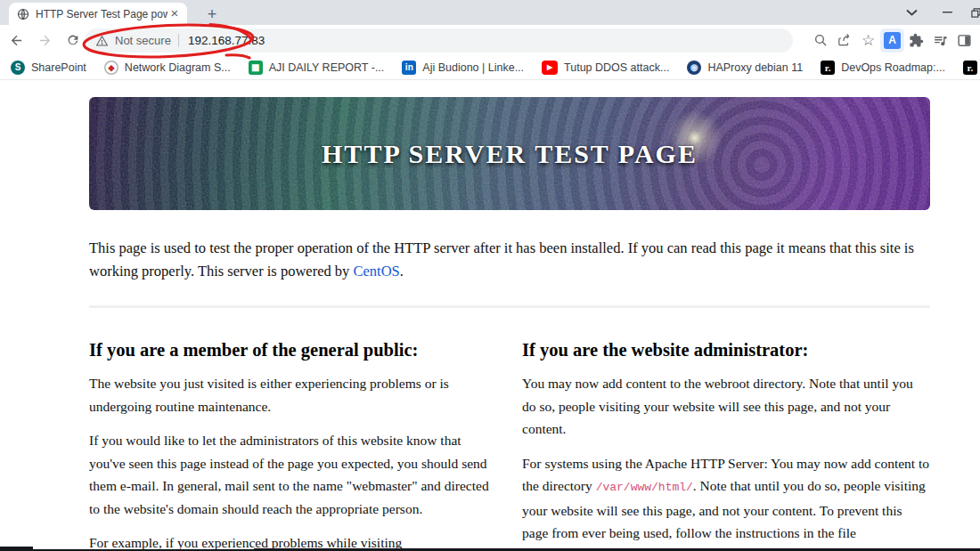 The height and width of the screenshot is (551, 980). I want to click on youtube-icon: ▶, so click(550, 68).